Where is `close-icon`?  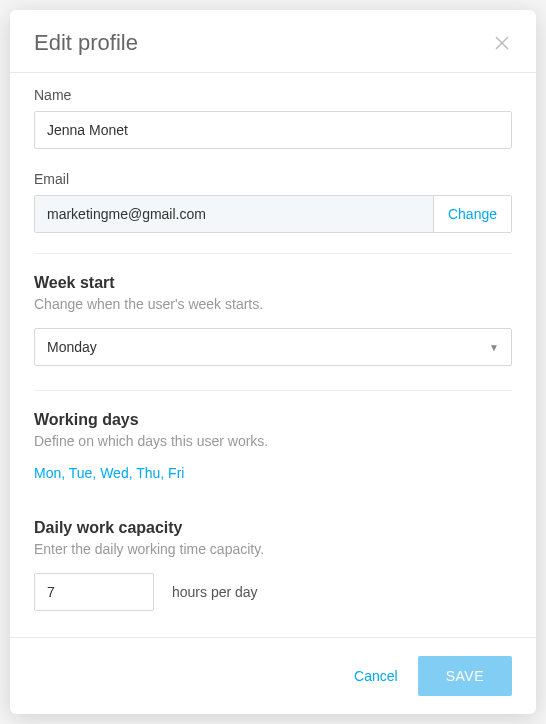 close-icon is located at coordinates (502, 43).